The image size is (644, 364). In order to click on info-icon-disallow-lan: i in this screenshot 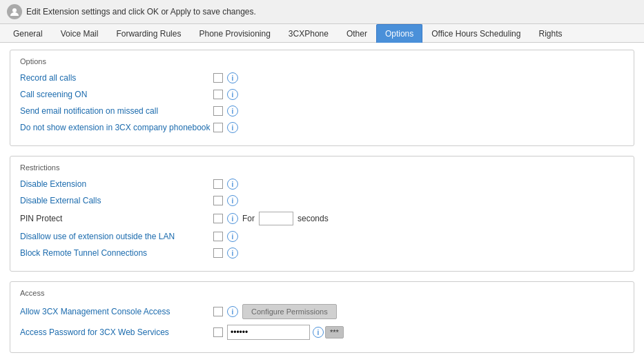, I will do `click(233, 236)`.